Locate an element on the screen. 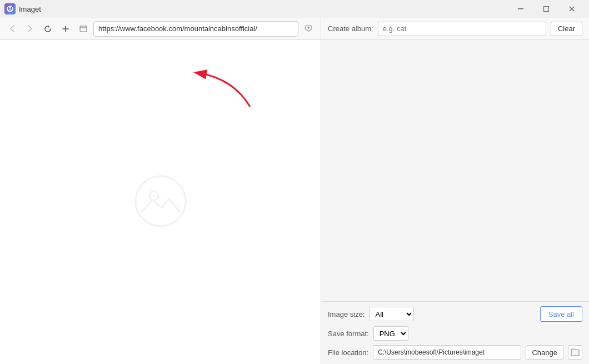  bottom-controls: Image size: All Large Medium Small Save … is located at coordinates (455, 332).